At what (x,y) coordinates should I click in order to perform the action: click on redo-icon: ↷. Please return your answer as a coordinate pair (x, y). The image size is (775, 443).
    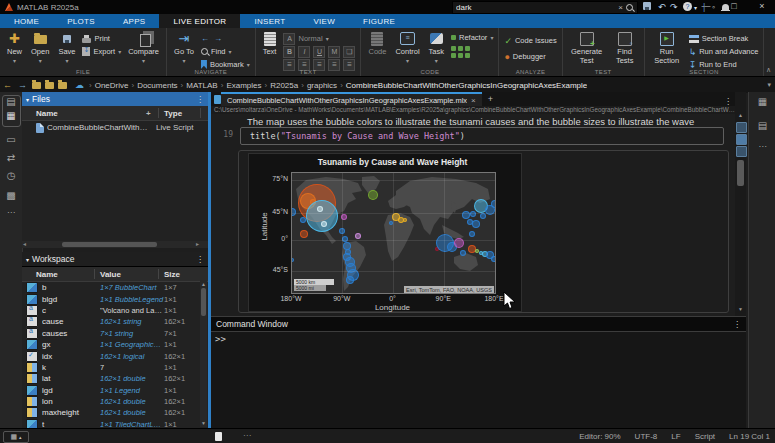
    Looking at the image, I should click on (674, 7).